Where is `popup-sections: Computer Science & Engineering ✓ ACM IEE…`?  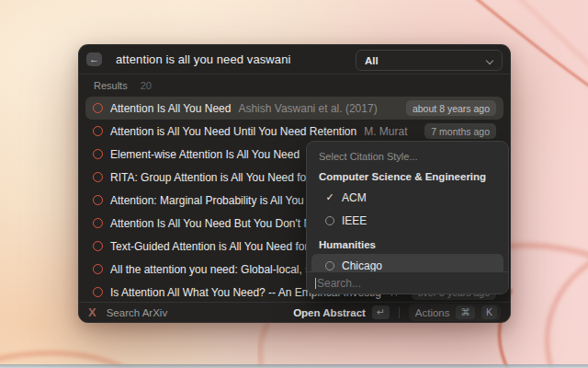 popup-sections: Computer Science & Engineering ✓ ACM IEE… is located at coordinates (408, 221).